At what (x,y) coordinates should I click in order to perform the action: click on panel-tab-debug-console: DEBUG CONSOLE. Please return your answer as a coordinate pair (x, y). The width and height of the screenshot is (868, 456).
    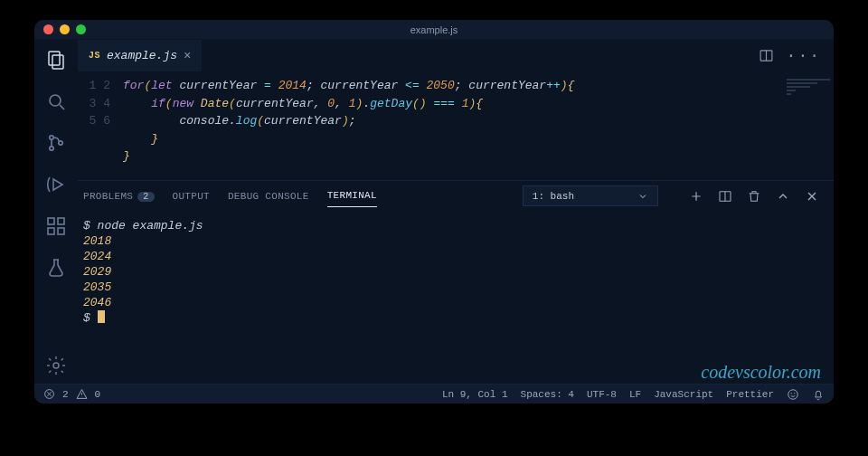
    Looking at the image, I should click on (269, 196).